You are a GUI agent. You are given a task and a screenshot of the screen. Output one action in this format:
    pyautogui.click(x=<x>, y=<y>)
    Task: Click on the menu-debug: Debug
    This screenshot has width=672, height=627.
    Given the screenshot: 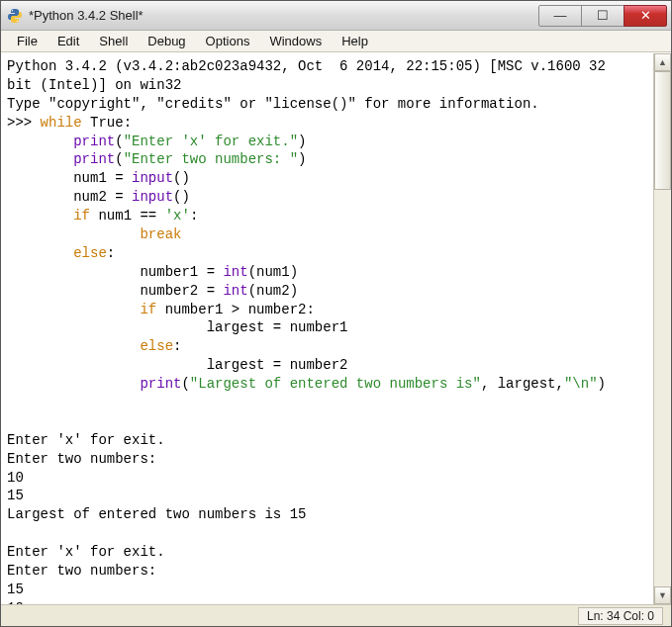 What is the action you would take?
    pyautogui.click(x=166, y=42)
    